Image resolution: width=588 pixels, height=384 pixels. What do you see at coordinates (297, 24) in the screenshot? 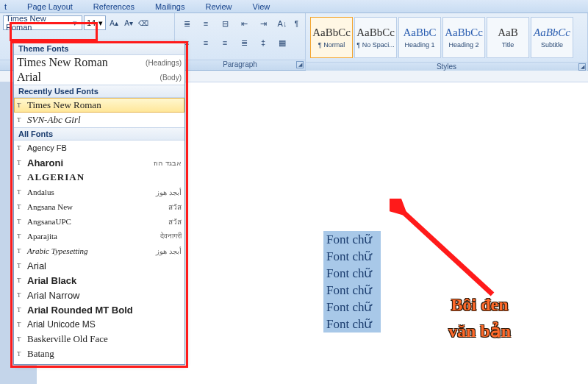
I see `show-hide-button: ¶` at bounding box center [297, 24].